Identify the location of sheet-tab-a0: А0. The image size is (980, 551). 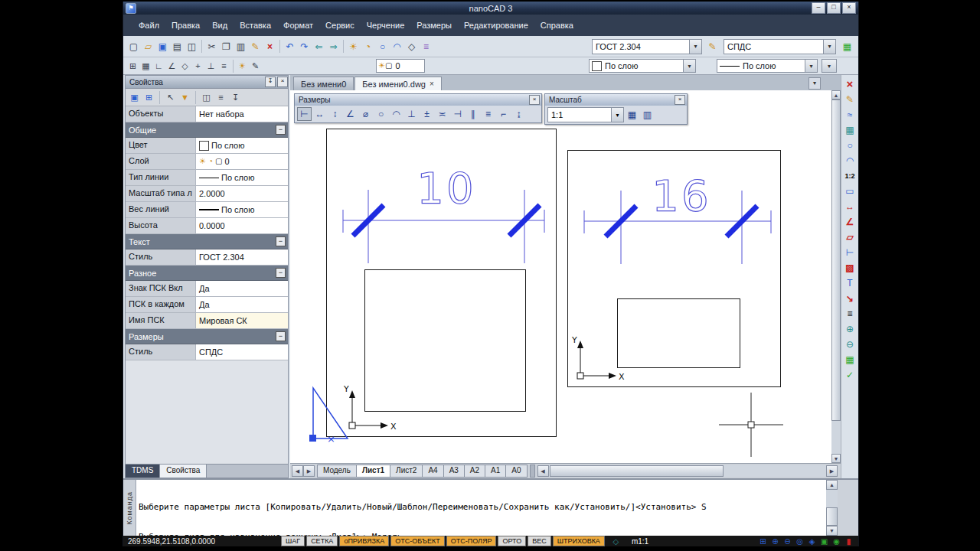
(516, 471).